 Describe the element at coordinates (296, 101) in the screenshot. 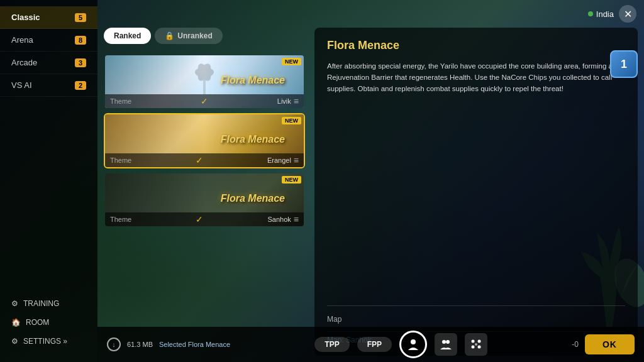

I see `menu-icon-livik: ≡` at that location.